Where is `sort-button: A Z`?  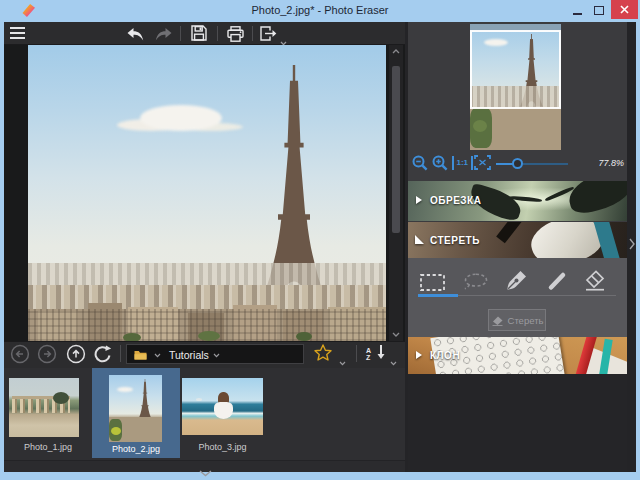 sort-button: A Z is located at coordinates (368, 354).